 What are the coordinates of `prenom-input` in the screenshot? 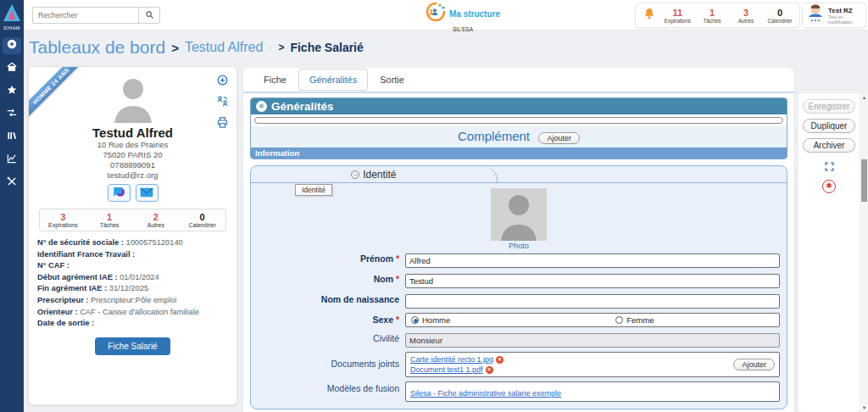 It's located at (593, 261).